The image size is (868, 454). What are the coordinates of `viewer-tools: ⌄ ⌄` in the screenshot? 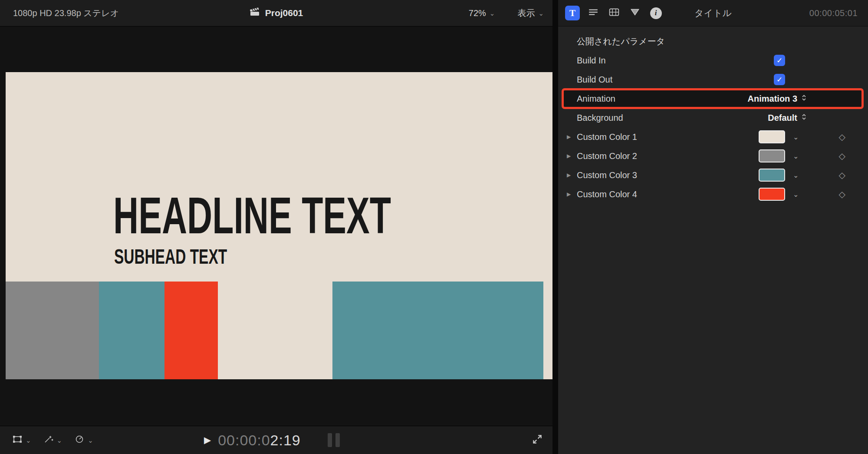 It's located at (53, 440).